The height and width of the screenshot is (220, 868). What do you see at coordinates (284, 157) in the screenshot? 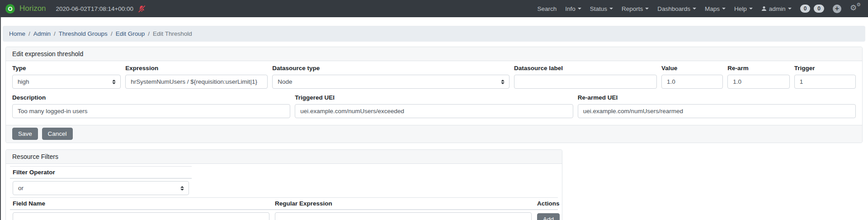
I see `resource-filters-card-title: Resource Filters` at bounding box center [284, 157].